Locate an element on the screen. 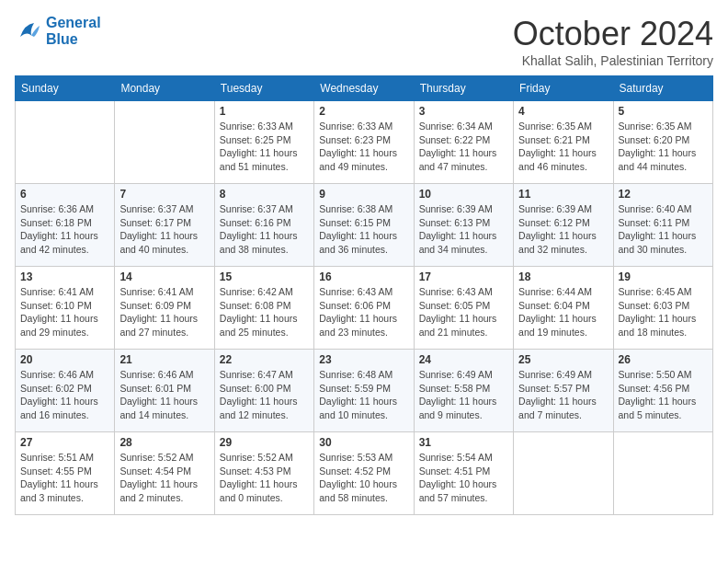  day-info: Sunrise: 6:45 AMSunset: 6:03 PMDaylight:… is located at coordinates (664, 313).